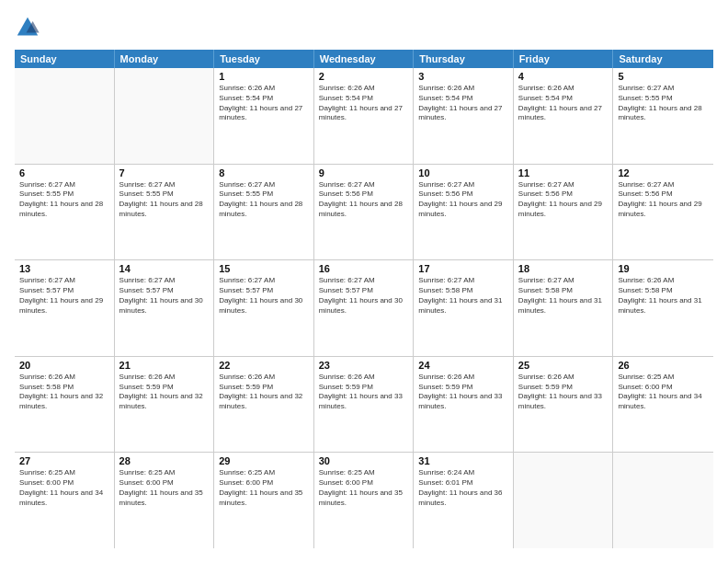 The width and height of the screenshot is (728, 563). I want to click on header-day: Monday, so click(165, 59).